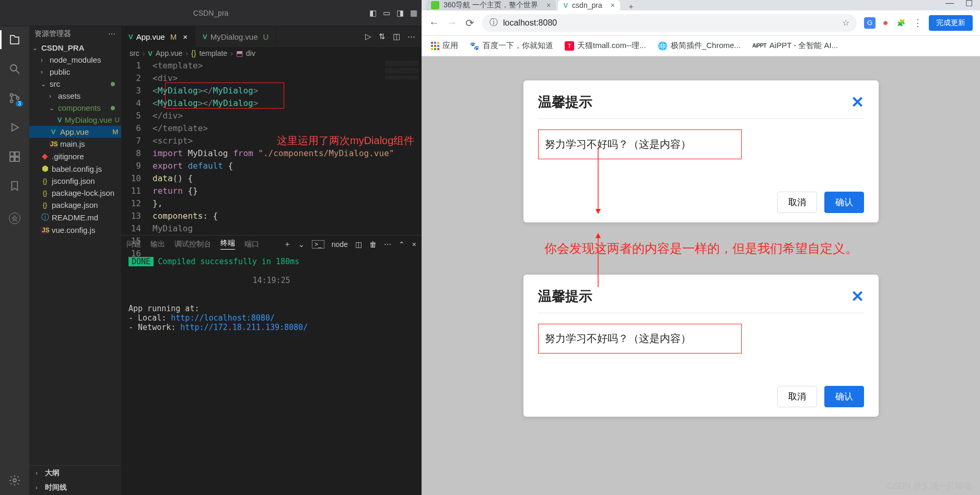 The height and width of the screenshot is (495, 980). I want to click on maximize-icon: ☐, so click(969, 4).